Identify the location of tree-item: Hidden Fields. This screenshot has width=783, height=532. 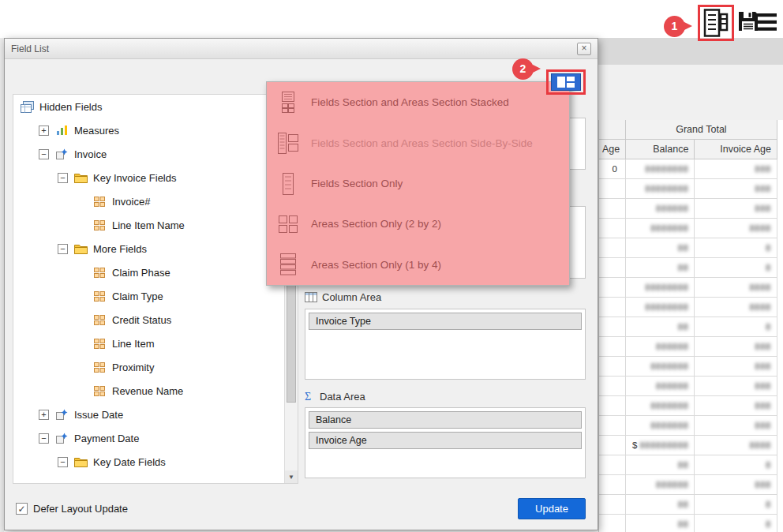
(148, 107).